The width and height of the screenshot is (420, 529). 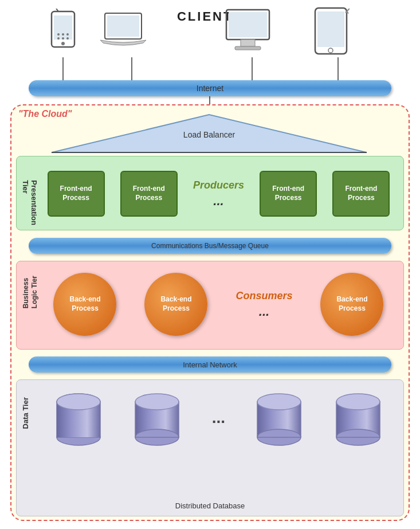 What do you see at coordinates (176, 304) in the screenshot?
I see `backend-circle-2: Back-endProcess` at bounding box center [176, 304].